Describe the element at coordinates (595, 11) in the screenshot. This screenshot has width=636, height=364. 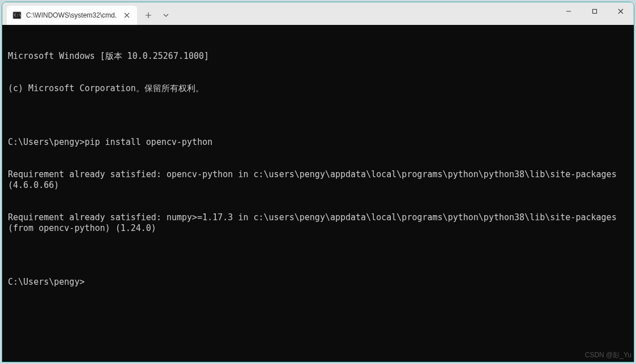
I see `maximize-button` at that location.